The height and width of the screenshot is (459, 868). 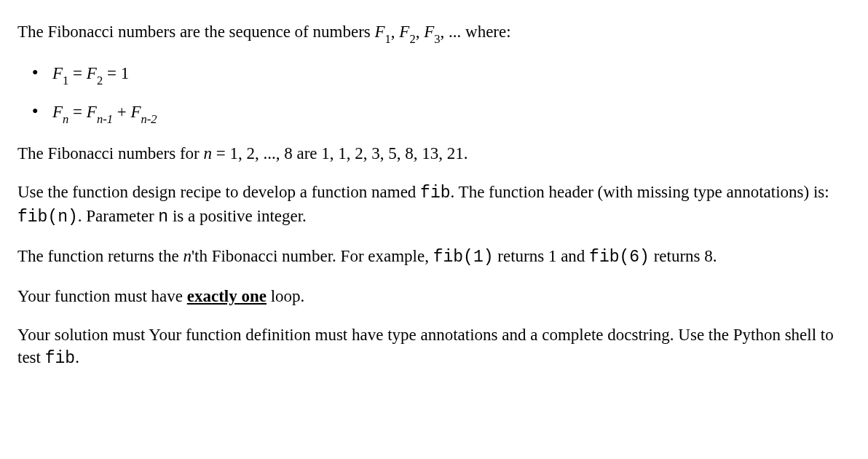 I want to click on emphasis-exactly-one: exactly one, so click(x=227, y=296).